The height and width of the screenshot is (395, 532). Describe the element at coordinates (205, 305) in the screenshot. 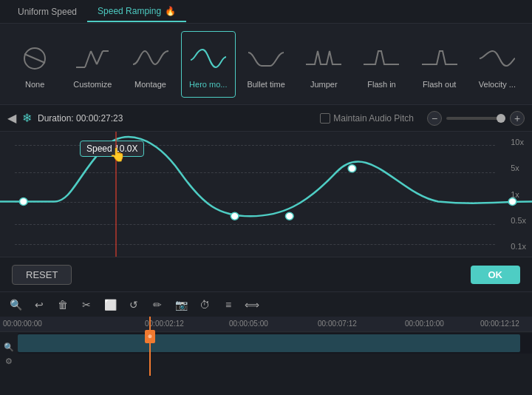

I see `tool-timer: ⏱` at that location.